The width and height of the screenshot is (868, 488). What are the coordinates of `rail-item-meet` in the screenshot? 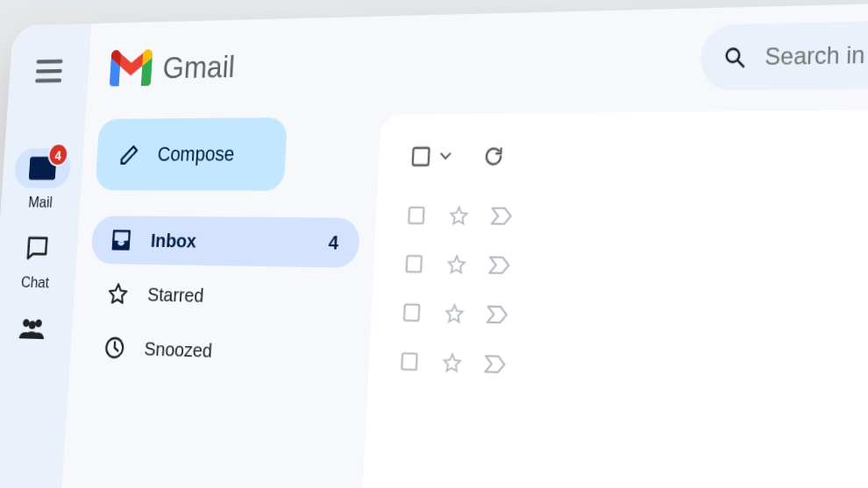 It's located at (32, 329).